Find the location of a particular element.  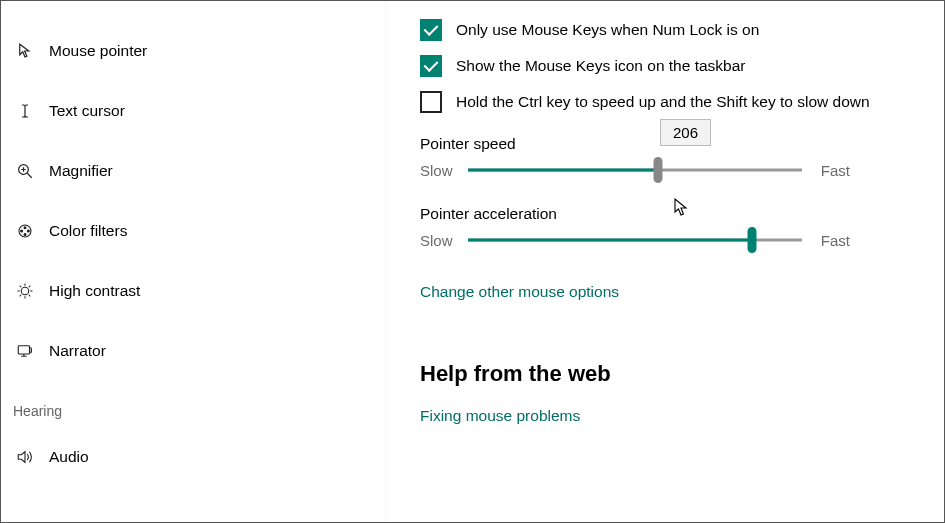

checkbox-label: Only use Mouse Keys when Num Lock is on is located at coordinates (608, 30).